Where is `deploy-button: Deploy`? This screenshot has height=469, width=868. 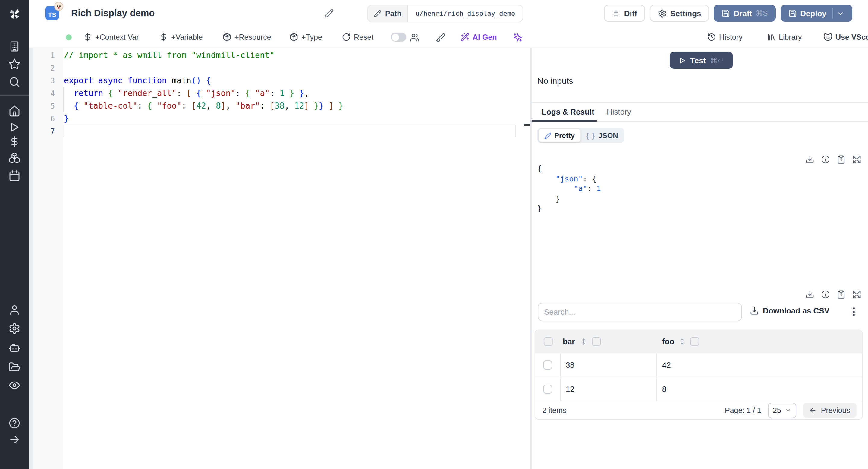
deploy-button: Deploy is located at coordinates (816, 13).